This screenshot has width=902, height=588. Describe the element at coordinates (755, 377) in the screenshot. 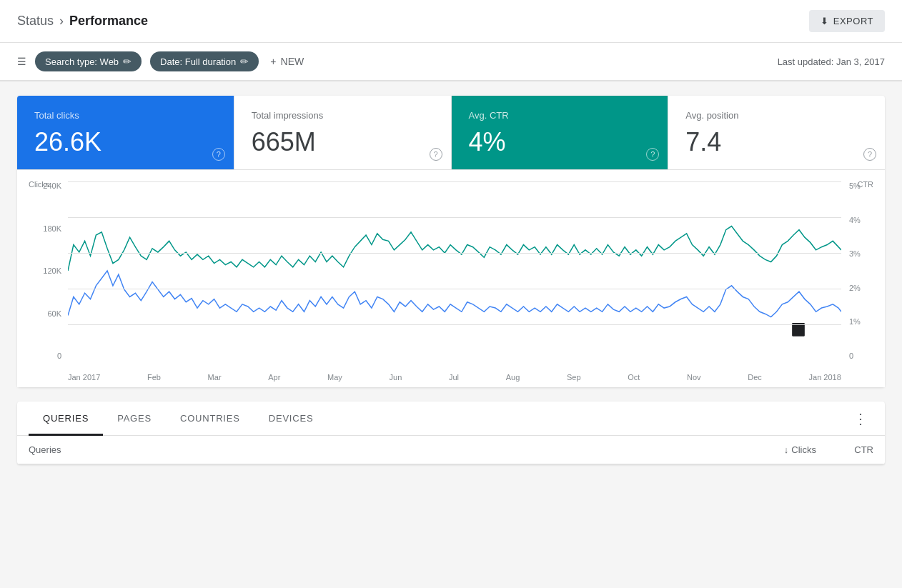

I see `x-dec: Dec` at that location.